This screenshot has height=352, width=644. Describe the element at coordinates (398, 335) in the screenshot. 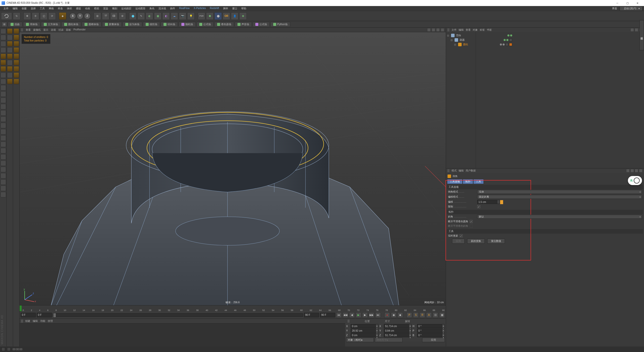

I see `coord-size-Z: 51.714 cm▴▾` at that location.